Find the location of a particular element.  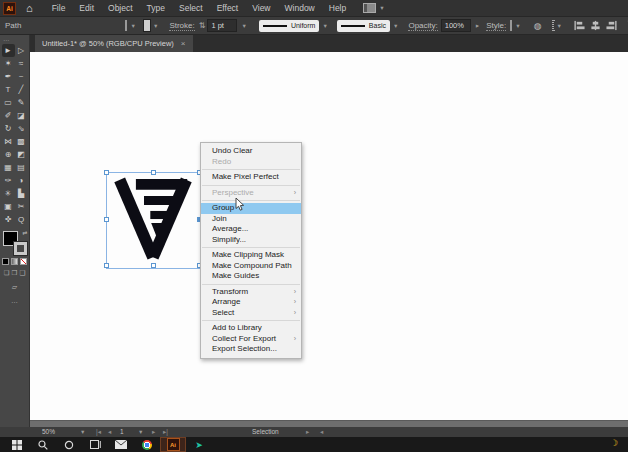

color-button is located at coordinates (6, 262).